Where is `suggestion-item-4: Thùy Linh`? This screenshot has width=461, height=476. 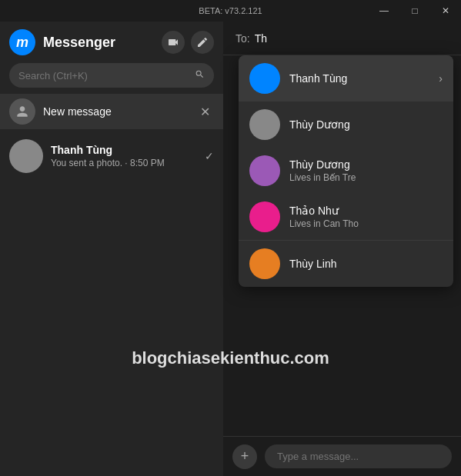 suggestion-item-4: Thùy Linh is located at coordinates (346, 263).